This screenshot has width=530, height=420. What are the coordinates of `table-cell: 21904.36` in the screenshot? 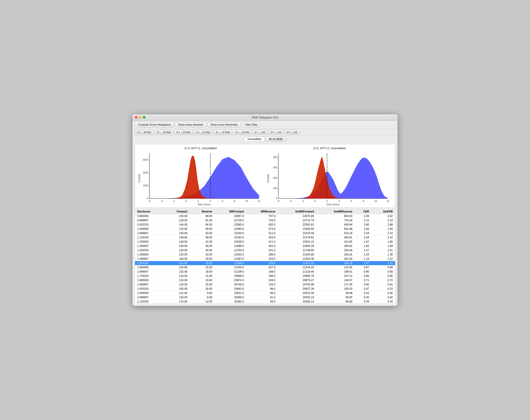 It's located at (297, 246).